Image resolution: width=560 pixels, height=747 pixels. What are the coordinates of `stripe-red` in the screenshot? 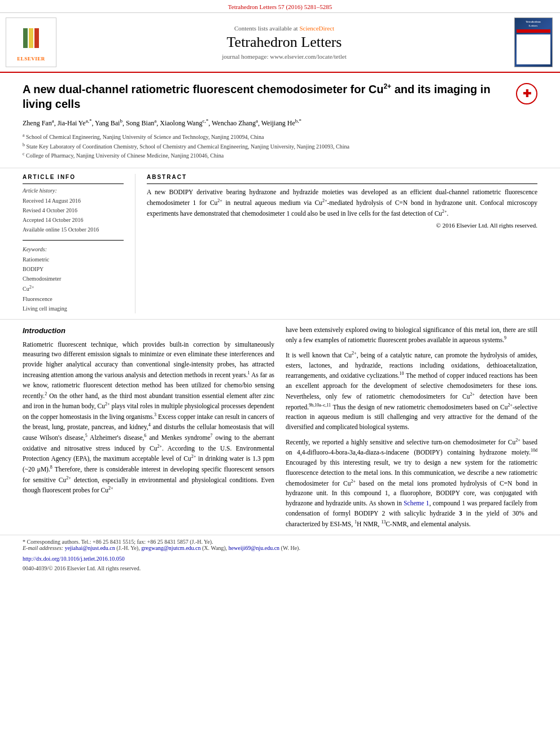 It's located at (37, 38).